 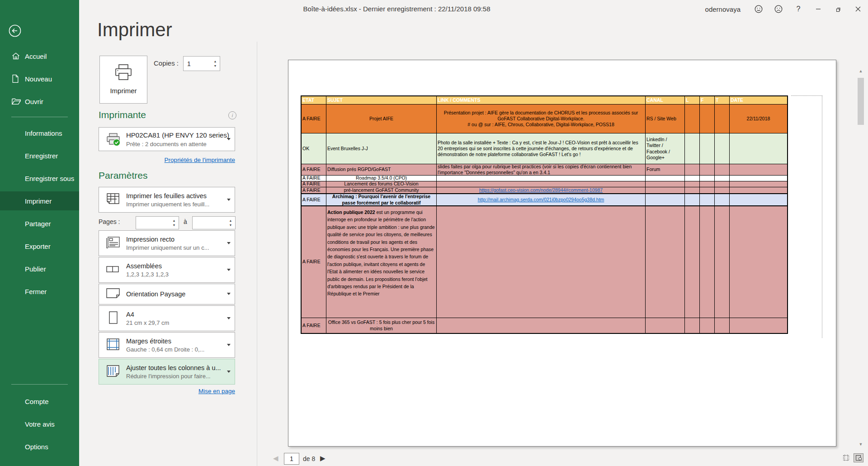 I want to click on printer-selector: HP02CA81 (HP ENVY 120 series) Prête : 2 …, so click(x=167, y=139).